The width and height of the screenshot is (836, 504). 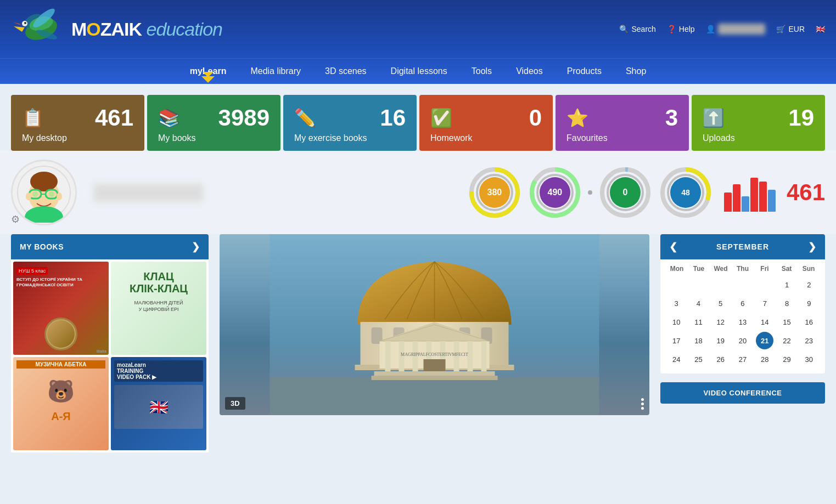 I want to click on cal-day-20: 20, so click(x=743, y=341).